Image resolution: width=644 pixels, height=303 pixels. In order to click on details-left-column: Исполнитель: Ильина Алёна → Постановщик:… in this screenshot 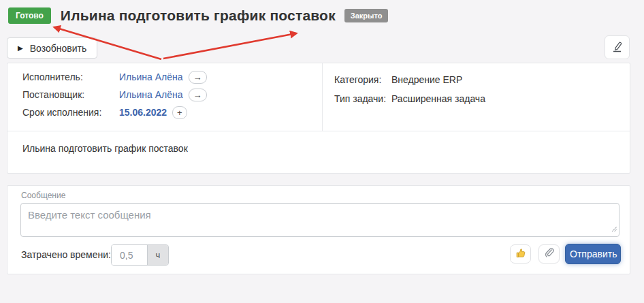, I will do `click(165, 95)`.